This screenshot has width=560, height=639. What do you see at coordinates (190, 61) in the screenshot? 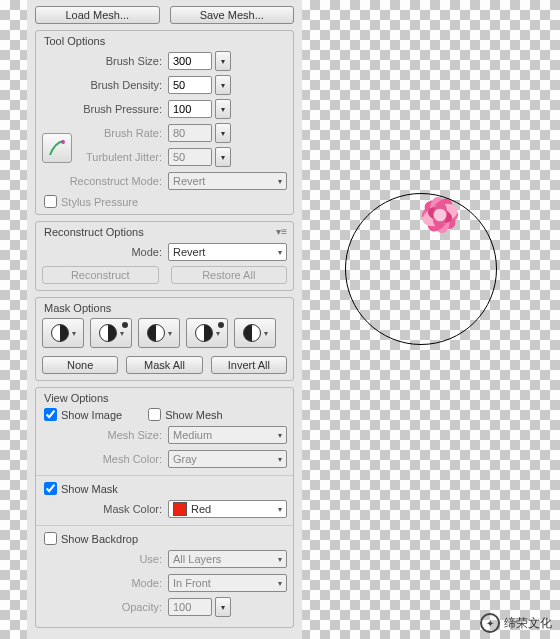
I see `brush-size-input` at bounding box center [190, 61].